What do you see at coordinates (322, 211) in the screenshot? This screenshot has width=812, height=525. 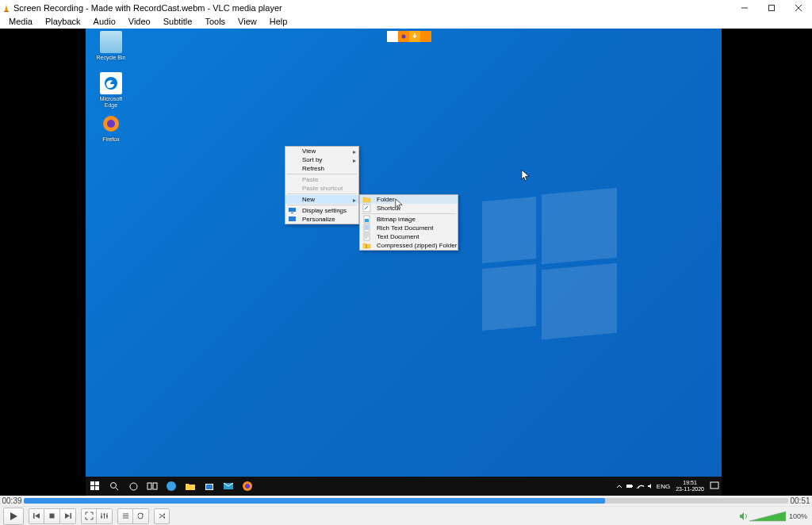 I see `ctx-display-settings: Display settings` at bounding box center [322, 211].